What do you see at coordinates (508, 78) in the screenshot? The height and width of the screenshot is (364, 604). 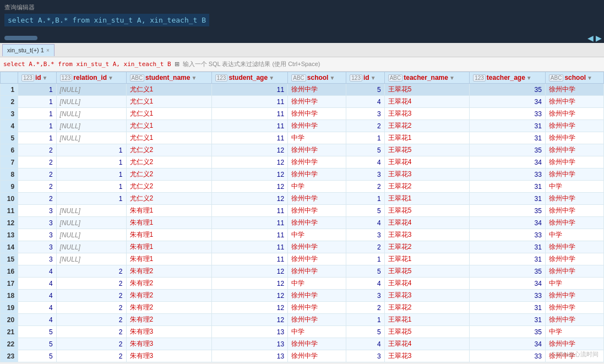 I see `col-header-teacher_age-7: 123 teacher_age ▼` at bounding box center [508, 78].